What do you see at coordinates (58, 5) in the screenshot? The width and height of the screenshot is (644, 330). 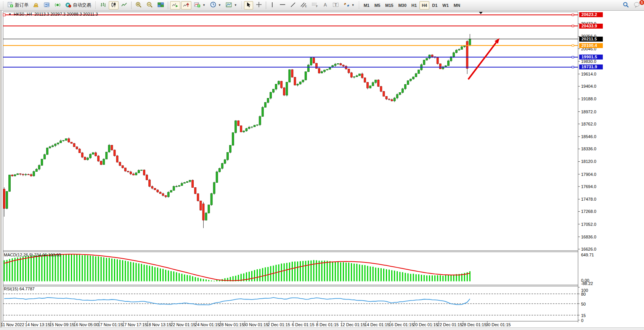 I see `signal-icon` at bounding box center [58, 5].